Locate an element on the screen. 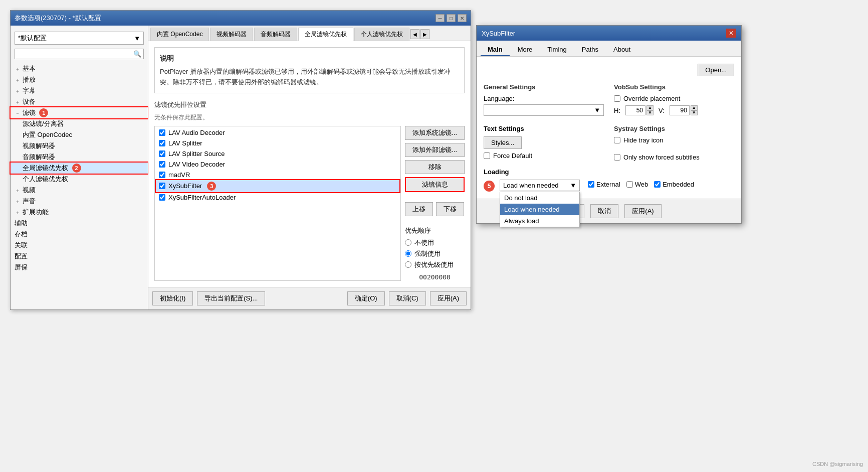 The height and width of the screenshot is (472, 868). embedded-label: Embedded is located at coordinates (679, 185).